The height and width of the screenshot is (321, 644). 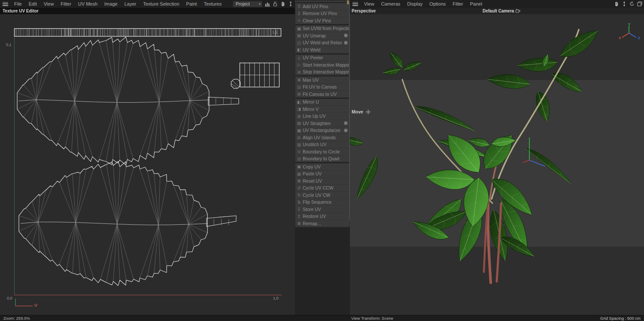 What do you see at coordinates (620, 318) in the screenshot?
I see `grid-spacing-status: Grid Spacing : 500 cm` at bounding box center [620, 318].